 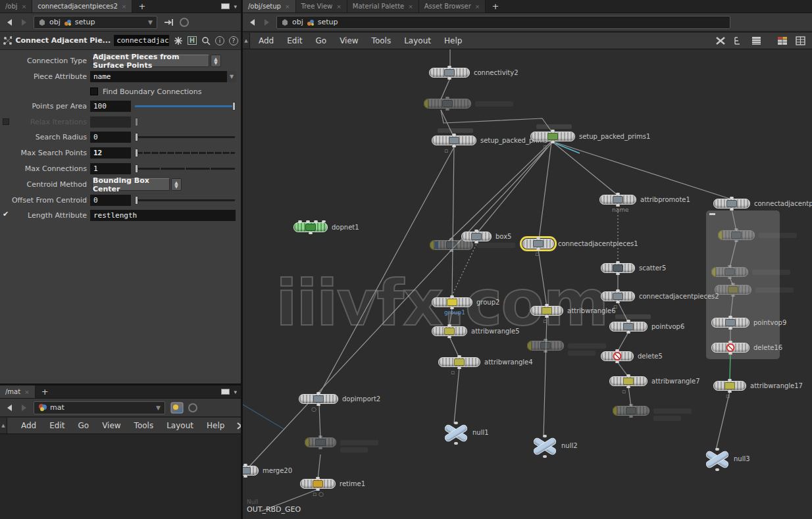 I want to click on relax-iterations-field, so click(x=111, y=122).